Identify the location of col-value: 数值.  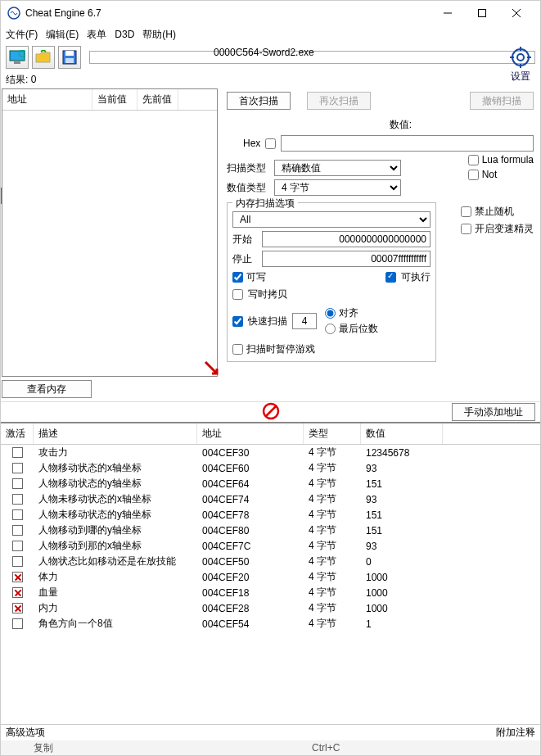
(402, 434).